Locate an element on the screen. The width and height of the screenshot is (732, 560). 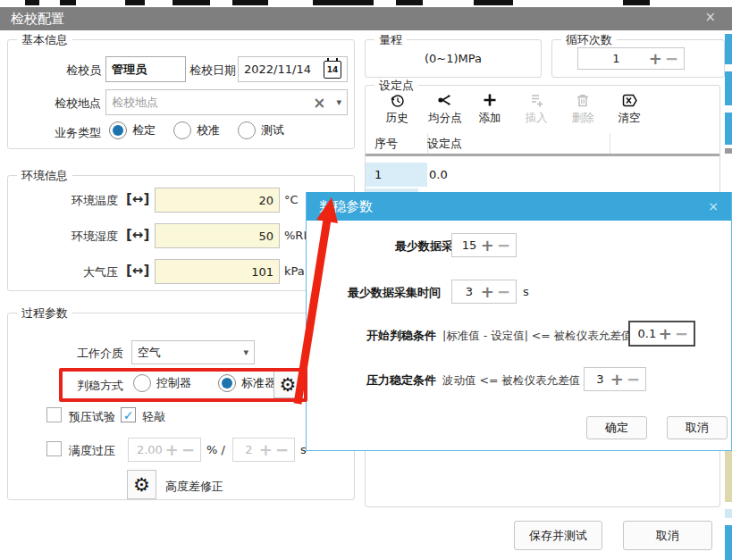
toolbar-clear-button: 清空 is located at coordinates (629, 109).